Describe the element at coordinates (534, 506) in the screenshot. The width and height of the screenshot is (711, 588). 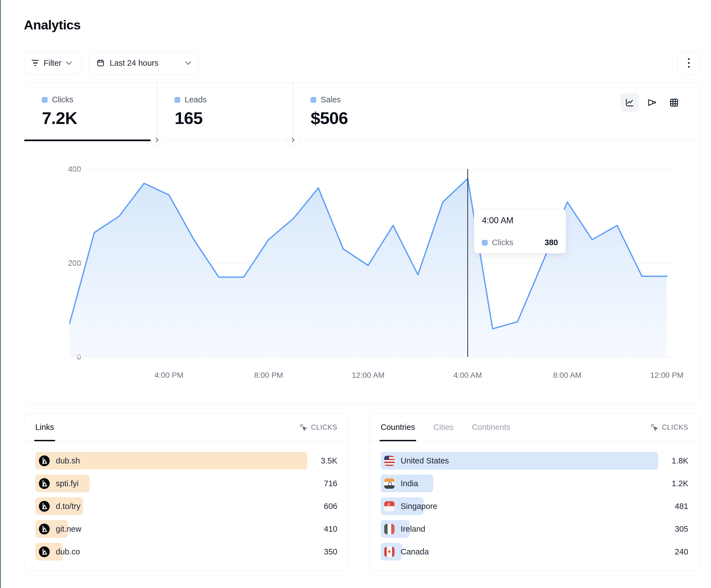
I see `country-row-singapore: Singapore 481` at that location.